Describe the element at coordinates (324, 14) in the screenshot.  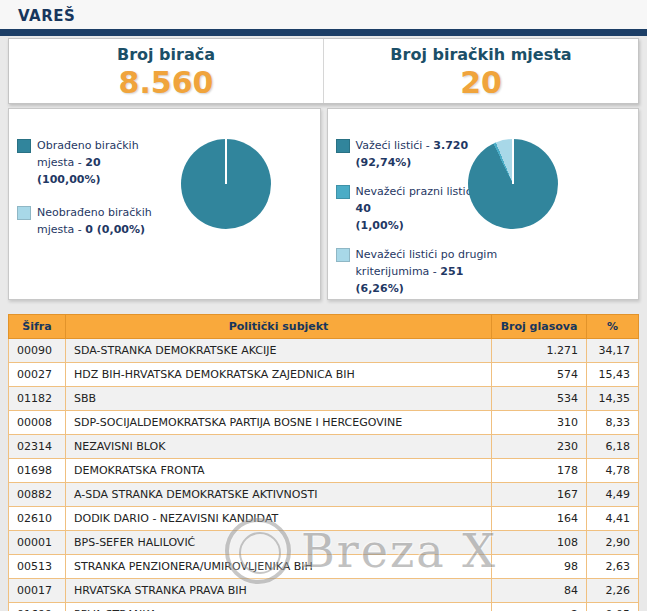
I see `page-header: VAREŠ` at that location.